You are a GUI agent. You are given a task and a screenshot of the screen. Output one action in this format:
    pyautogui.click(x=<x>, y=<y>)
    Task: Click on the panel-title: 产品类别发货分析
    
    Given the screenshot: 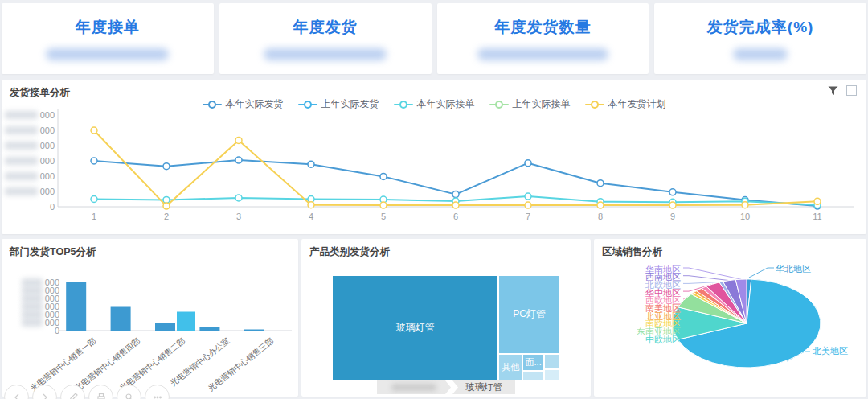 What is the action you would take?
    pyautogui.click(x=350, y=253)
    